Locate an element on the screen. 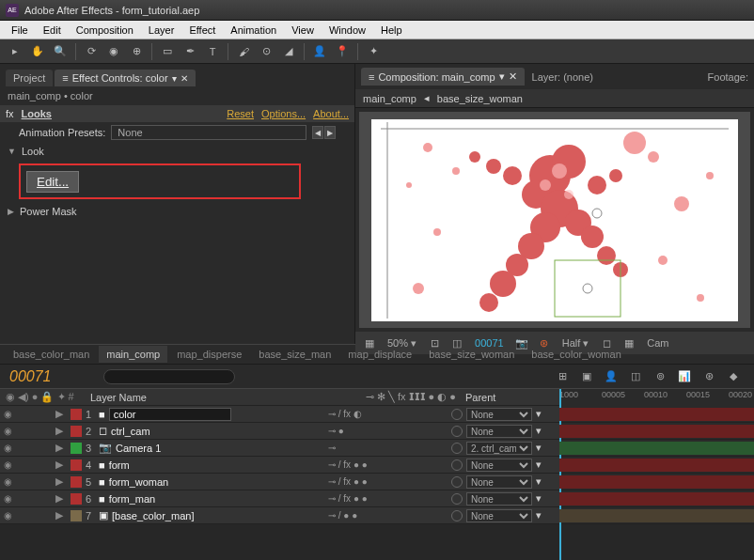 Image resolution: width=754 pixels, height=560 pixels. pan-behind-tool: ⊕ is located at coordinates (136, 52).